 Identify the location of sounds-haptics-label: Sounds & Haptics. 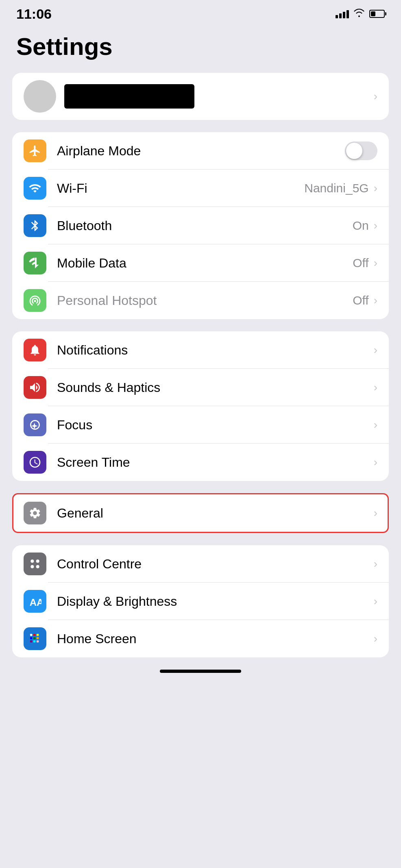
(216, 388).